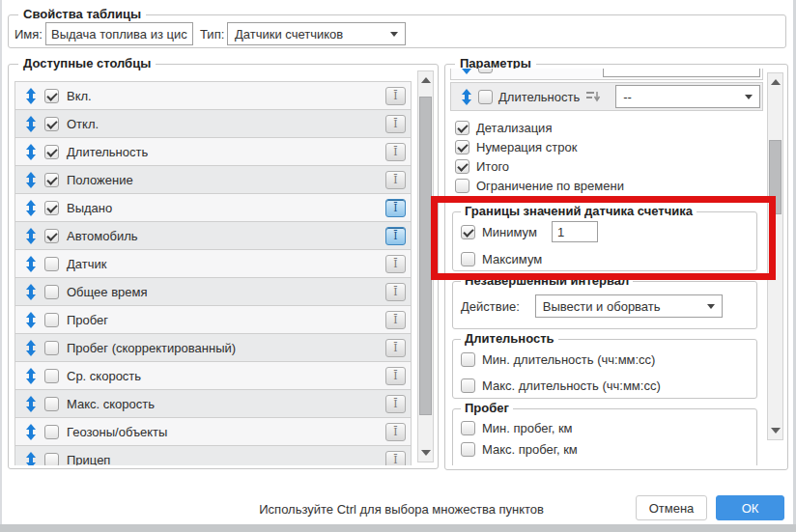 The width and height of the screenshot is (796, 532). What do you see at coordinates (682, 73) in the screenshot?
I see `parameter-select` at bounding box center [682, 73].